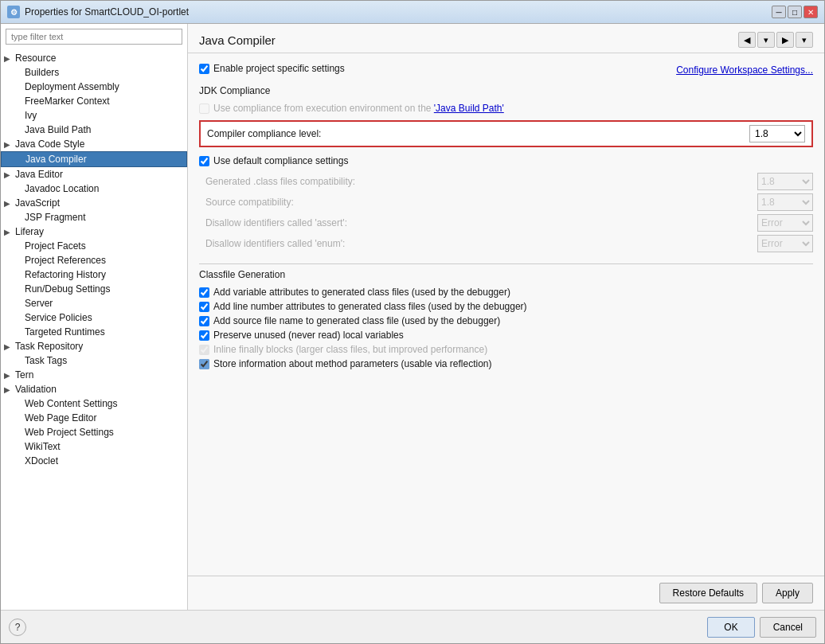 The width and height of the screenshot is (825, 644). Describe the element at coordinates (94, 203) in the screenshot. I see `sidebar-item-javascript: ▶JavaScript` at that location.